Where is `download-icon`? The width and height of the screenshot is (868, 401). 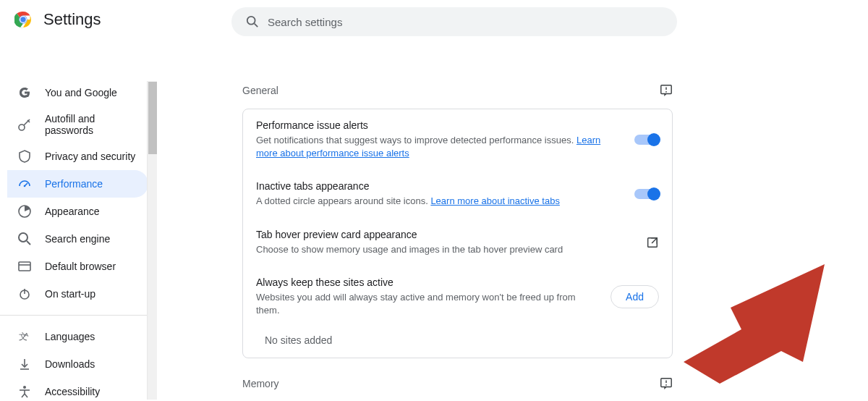
download-icon is located at coordinates (25, 364).